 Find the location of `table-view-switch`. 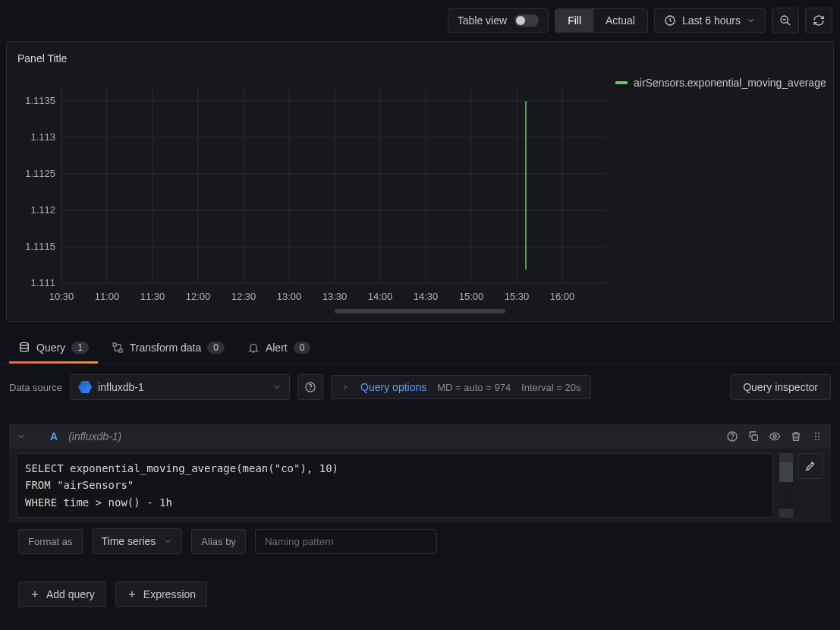

table-view-switch is located at coordinates (527, 20).